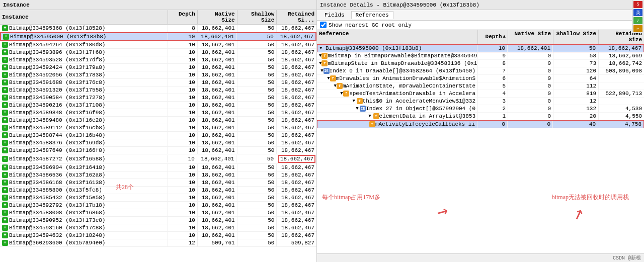 This screenshot has width=644, height=262. Describe the element at coordinates (258, 235) in the screenshot. I see `instance-shallow: 50` at that location.